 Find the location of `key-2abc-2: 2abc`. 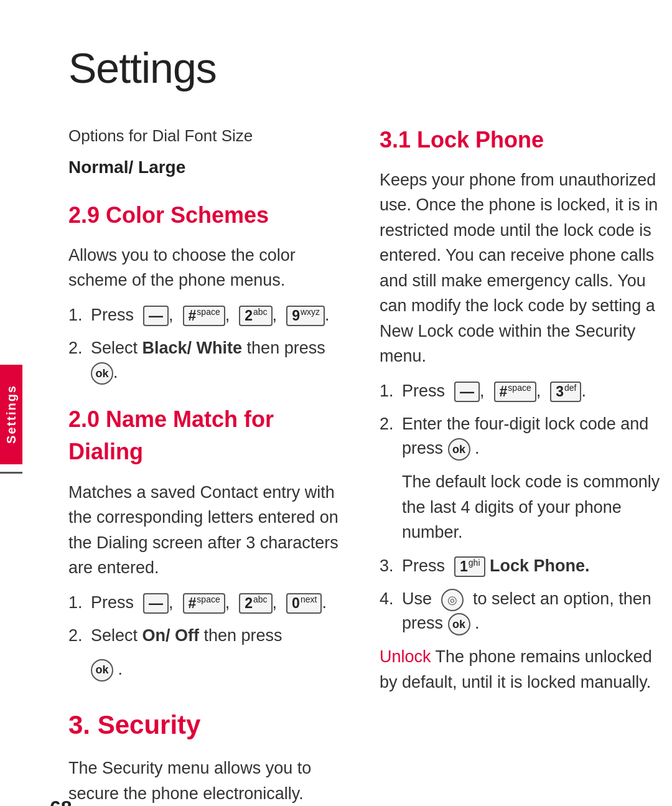

key-2abc-2: 2abc is located at coordinates (255, 604).